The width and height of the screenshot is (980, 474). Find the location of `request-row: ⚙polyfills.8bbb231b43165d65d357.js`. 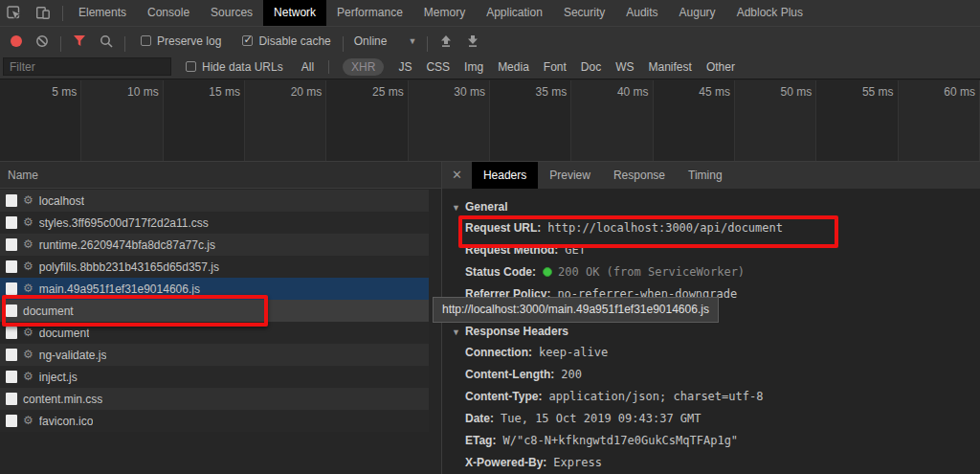

request-row: ⚙polyfills.8bbb231b43165d65d357.js is located at coordinates (214, 266).